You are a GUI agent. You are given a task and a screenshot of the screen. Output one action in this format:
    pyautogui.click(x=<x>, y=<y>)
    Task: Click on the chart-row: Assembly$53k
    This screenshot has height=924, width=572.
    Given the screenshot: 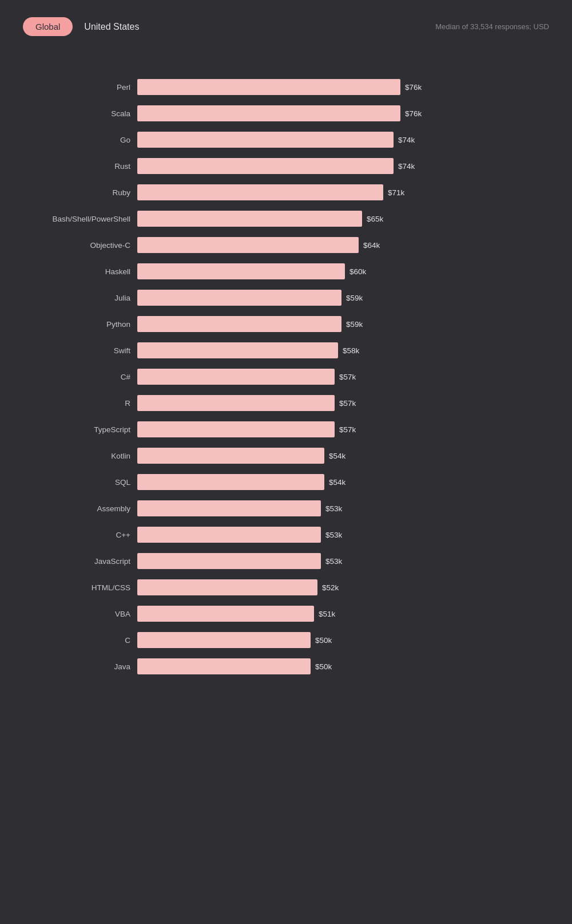 What is the action you would take?
    pyautogui.click(x=286, y=508)
    